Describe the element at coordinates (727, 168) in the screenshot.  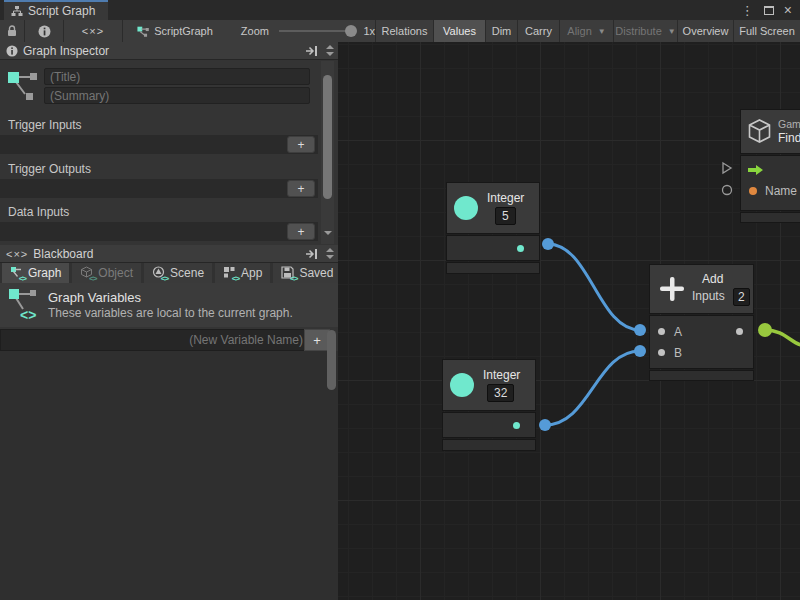
I see `unconnected-flow-port-icon` at that location.